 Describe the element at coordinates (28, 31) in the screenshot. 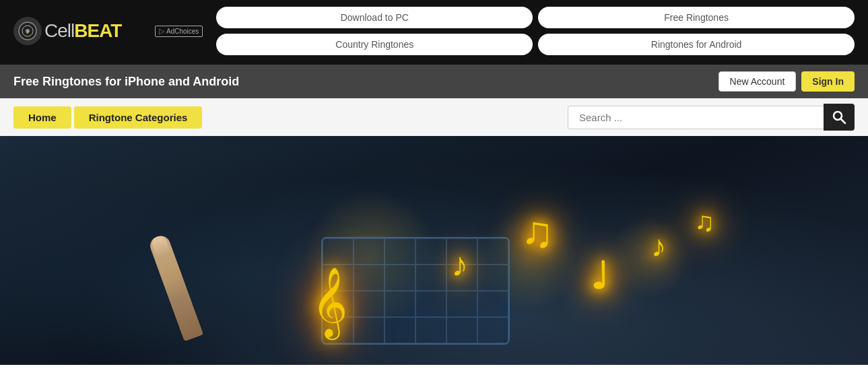

I see `logo-icon: ♪` at that location.